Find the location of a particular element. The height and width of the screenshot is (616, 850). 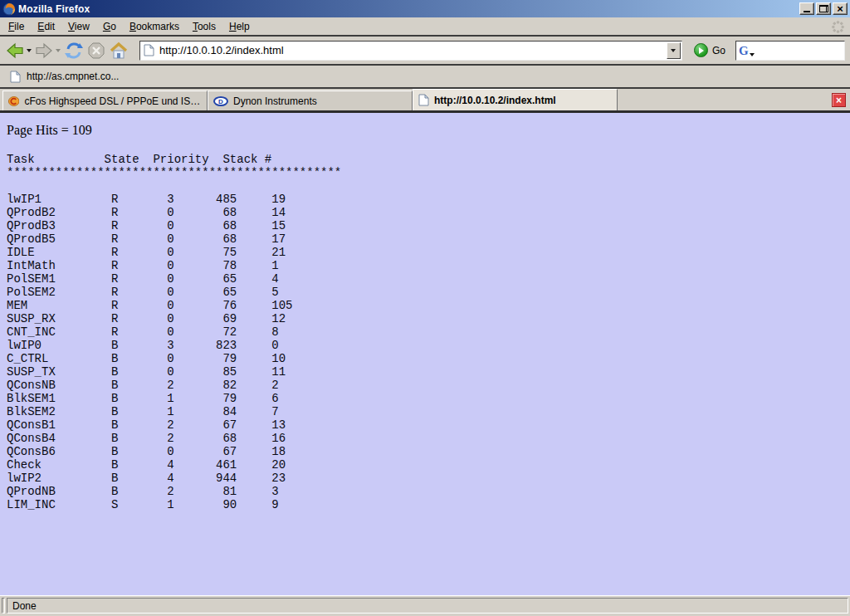

reload-icon is located at coordinates (74, 51).